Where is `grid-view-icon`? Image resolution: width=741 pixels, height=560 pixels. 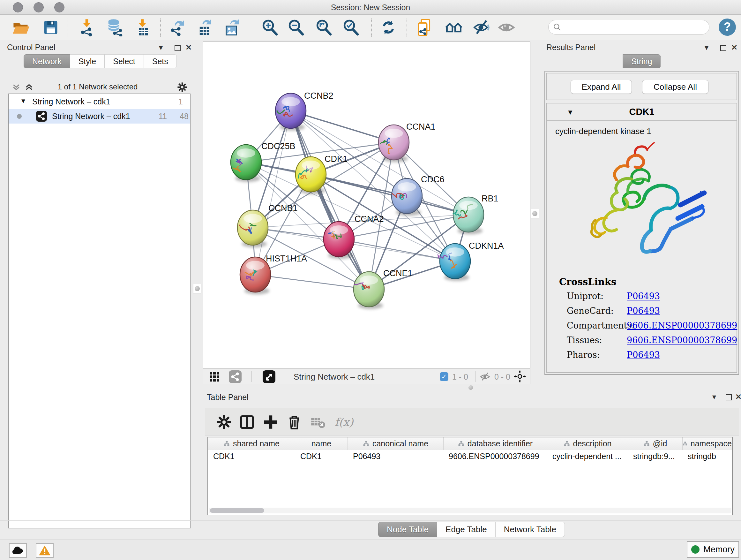
grid-view-icon is located at coordinates (214, 377).